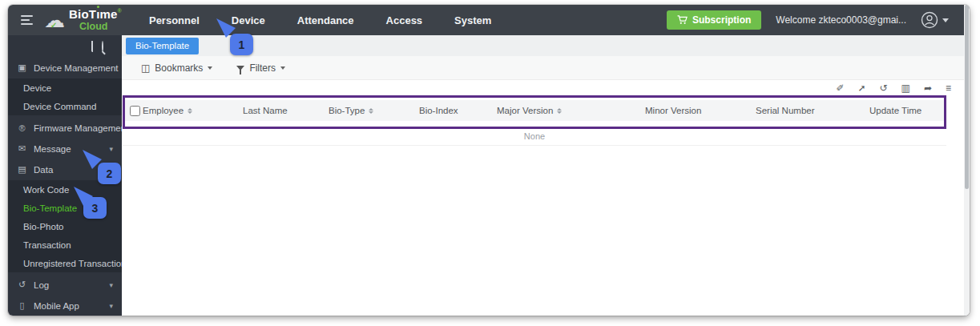 This screenshot has height=326, width=980. I want to click on column-header-update-time: Update Time, so click(907, 111).